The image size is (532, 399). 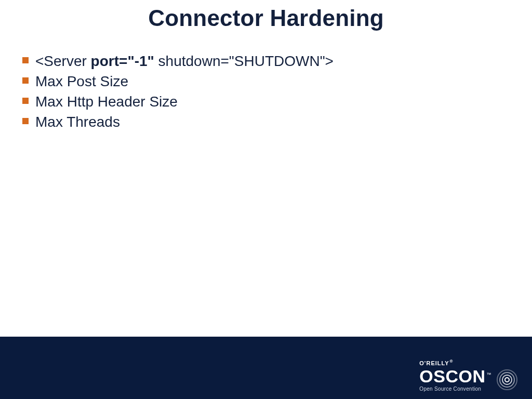 I want to click on list-item: Max Threads, so click(x=266, y=122).